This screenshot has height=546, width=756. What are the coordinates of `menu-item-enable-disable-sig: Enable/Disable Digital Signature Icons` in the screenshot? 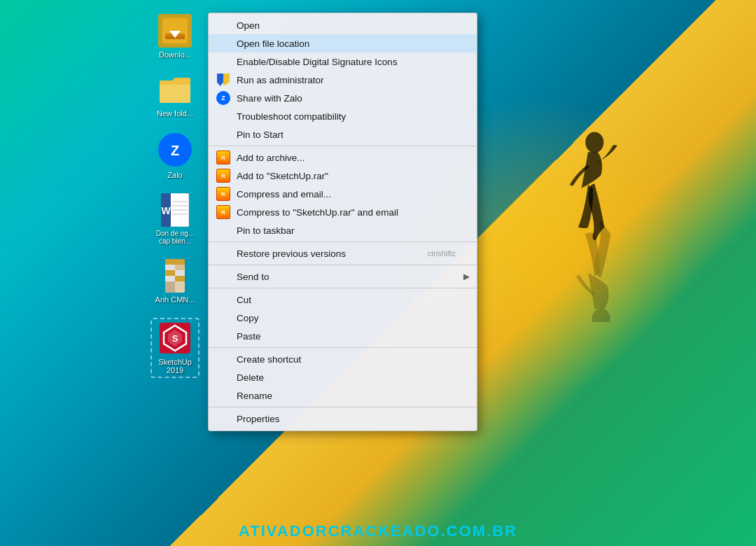 It's located at (343, 62).